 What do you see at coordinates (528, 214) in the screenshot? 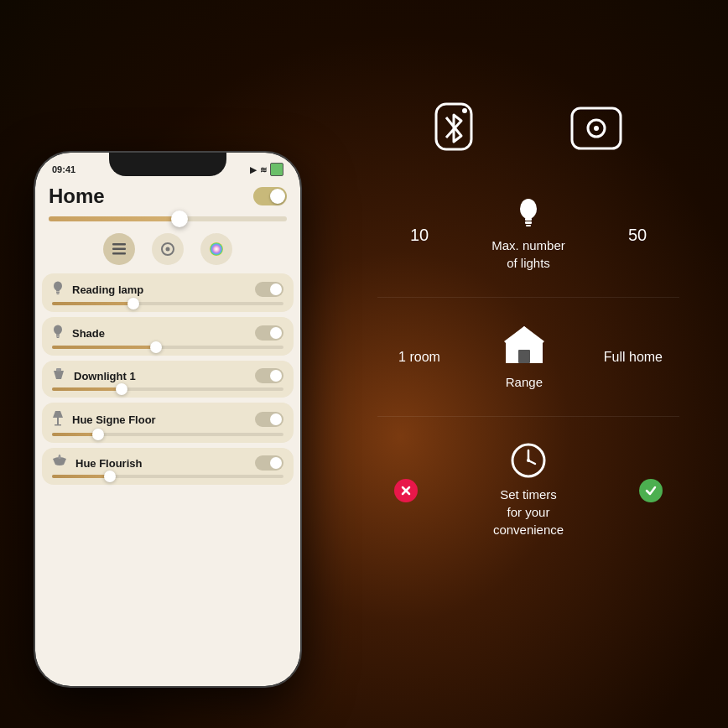
I see `bulb-large-icon` at bounding box center [528, 214].